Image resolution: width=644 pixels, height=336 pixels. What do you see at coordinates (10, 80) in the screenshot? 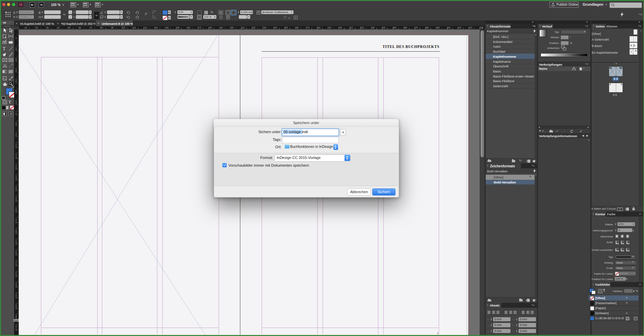
I see `svg-text: 400` at bounding box center [10, 80].